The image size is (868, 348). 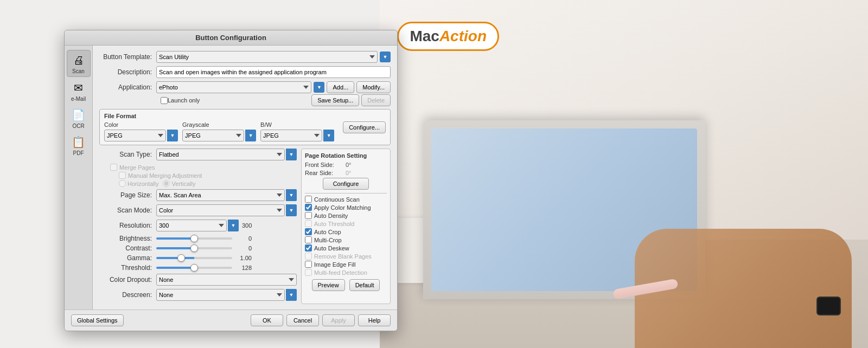 What do you see at coordinates (233, 225) in the screenshot?
I see `resolution-dropdown-btn: ▼` at bounding box center [233, 225].